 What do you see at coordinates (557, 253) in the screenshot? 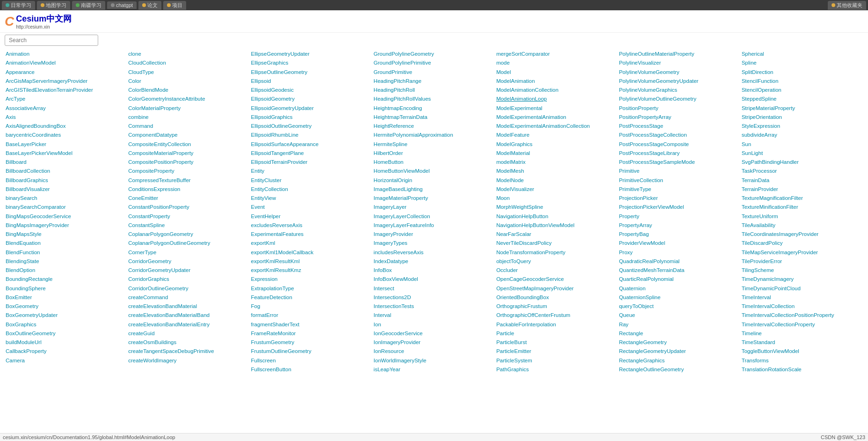
I see `api-item: NodeTransformationProperty` at bounding box center [557, 253].